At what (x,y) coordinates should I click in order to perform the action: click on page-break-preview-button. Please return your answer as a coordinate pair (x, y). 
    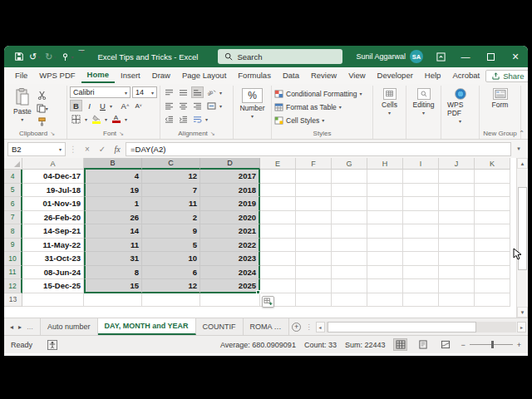
    Looking at the image, I should click on (446, 344).